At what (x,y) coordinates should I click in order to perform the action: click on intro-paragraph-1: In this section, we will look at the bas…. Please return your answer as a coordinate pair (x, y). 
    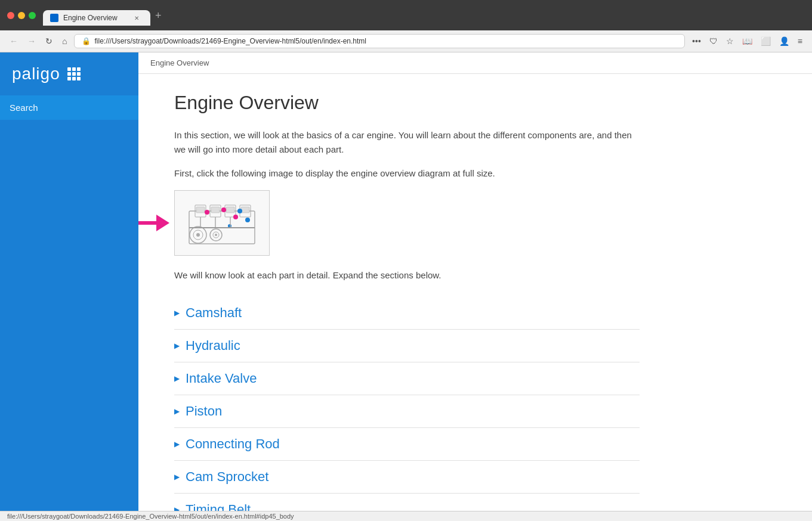
    Looking at the image, I should click on (407, 142).